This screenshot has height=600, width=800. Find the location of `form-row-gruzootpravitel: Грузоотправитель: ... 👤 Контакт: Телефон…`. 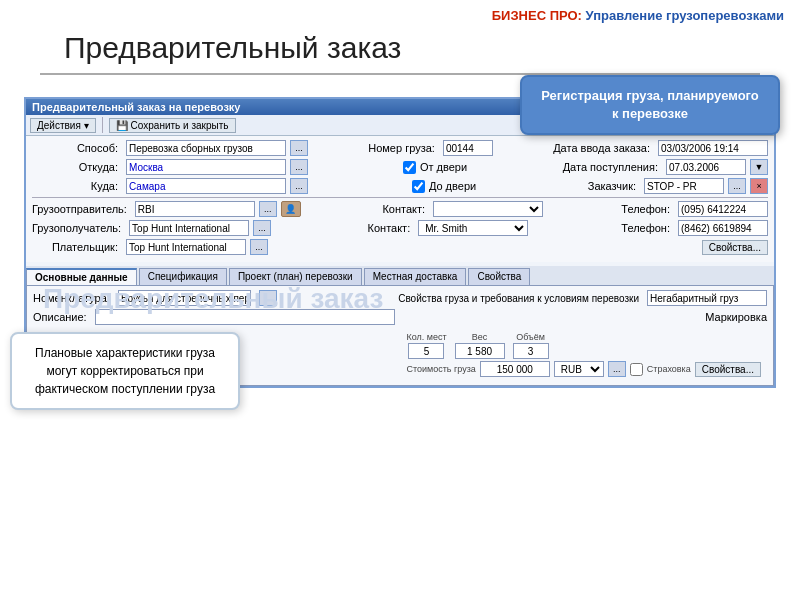

form-row-gruzootpravitel: Грузоотправитель: ... 👤 Контакт: Телефон… is located at coordinates (400, 209).